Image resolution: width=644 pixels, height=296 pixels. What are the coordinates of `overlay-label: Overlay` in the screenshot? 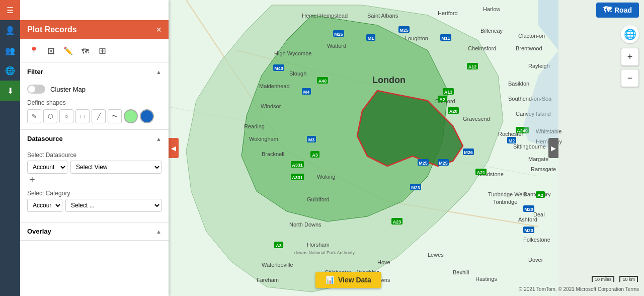 It's located at (39, 232).